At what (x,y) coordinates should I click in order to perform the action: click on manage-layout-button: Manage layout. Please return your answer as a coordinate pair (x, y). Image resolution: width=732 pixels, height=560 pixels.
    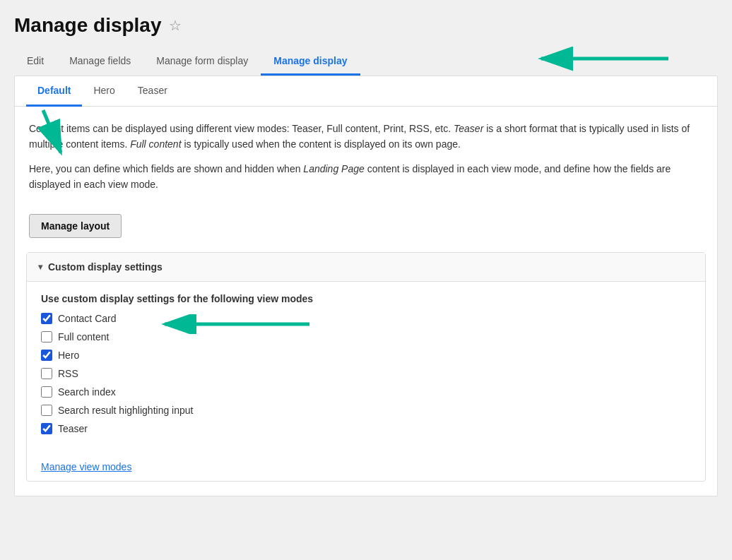
    Looking at the image, I should click on (75, 226).